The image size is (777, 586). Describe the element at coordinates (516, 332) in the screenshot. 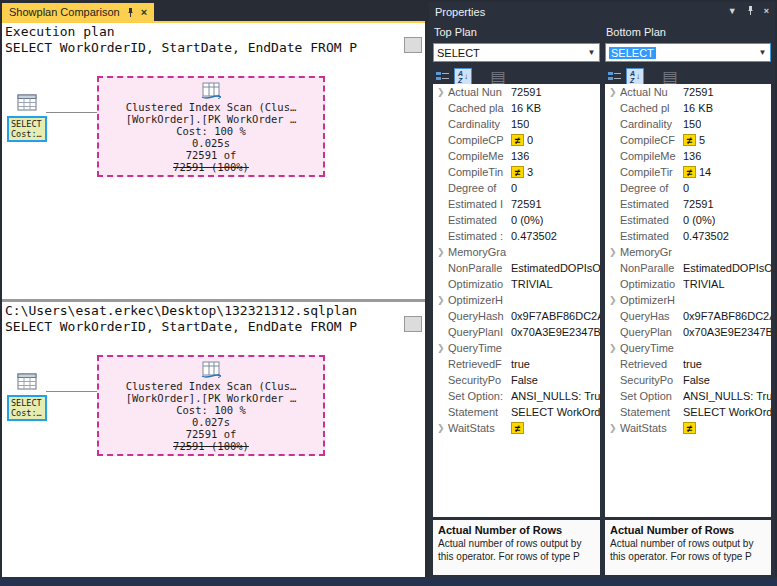

I see `property-row: ❯ QueryPlanI ≠ 0x70A3E9E2347B` at that location.